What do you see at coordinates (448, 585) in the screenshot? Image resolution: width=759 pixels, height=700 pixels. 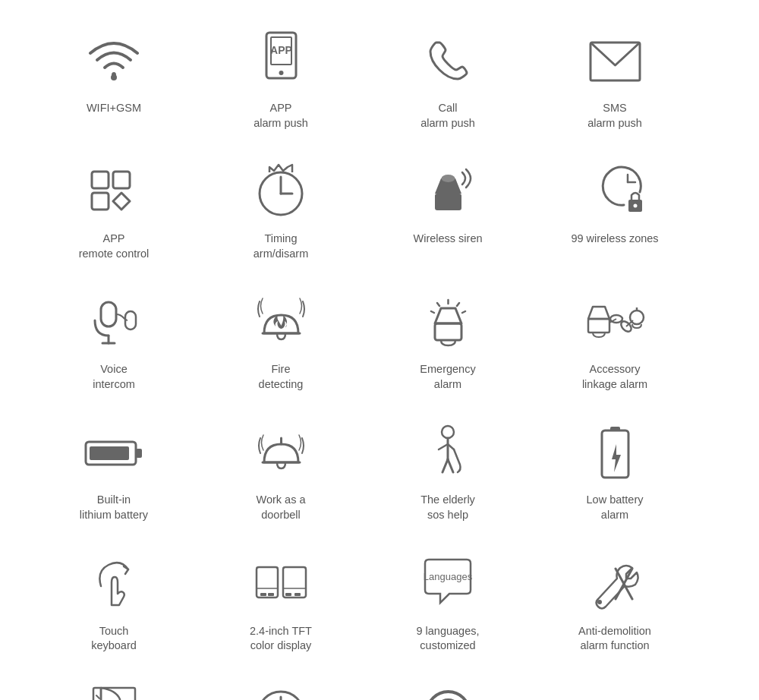 I see `languages-icon: Languages` at bounding box center [448, 585].